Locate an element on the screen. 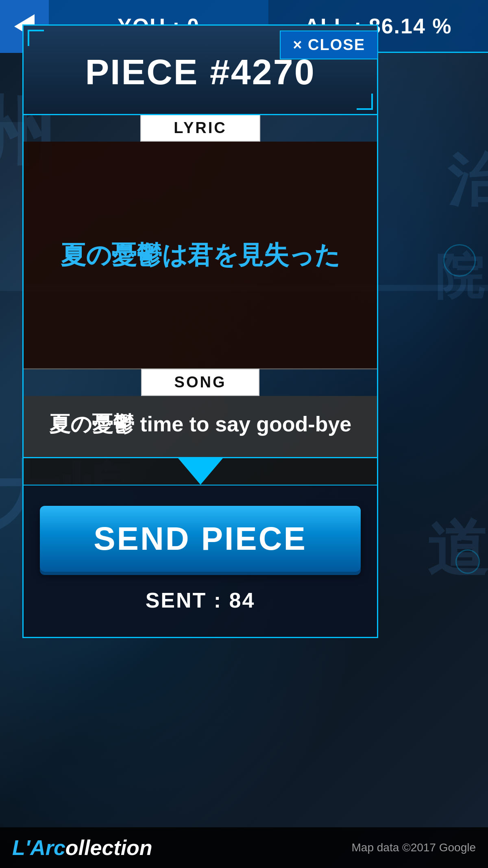 The height and width of the screenshot is (868, 488). brand-name: L'Arcollection is located at coordinates (82, 848).